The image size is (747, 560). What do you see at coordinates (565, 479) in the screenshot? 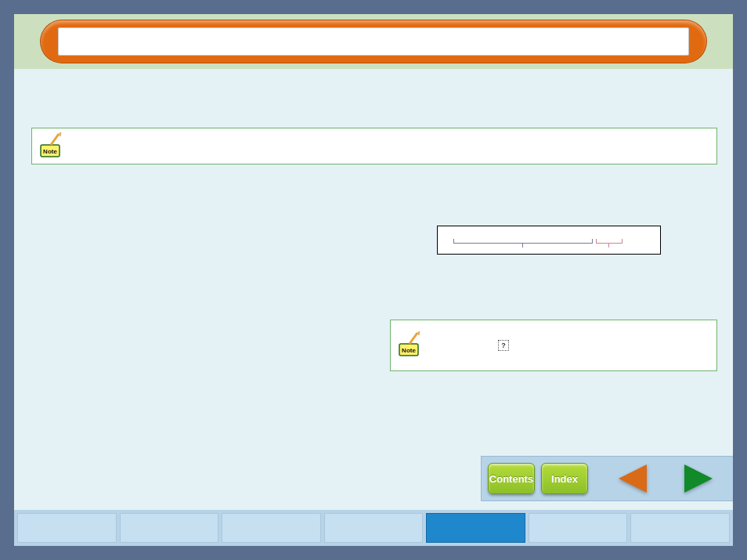
I see `index-button: Index` at bounding box center [565, 479].